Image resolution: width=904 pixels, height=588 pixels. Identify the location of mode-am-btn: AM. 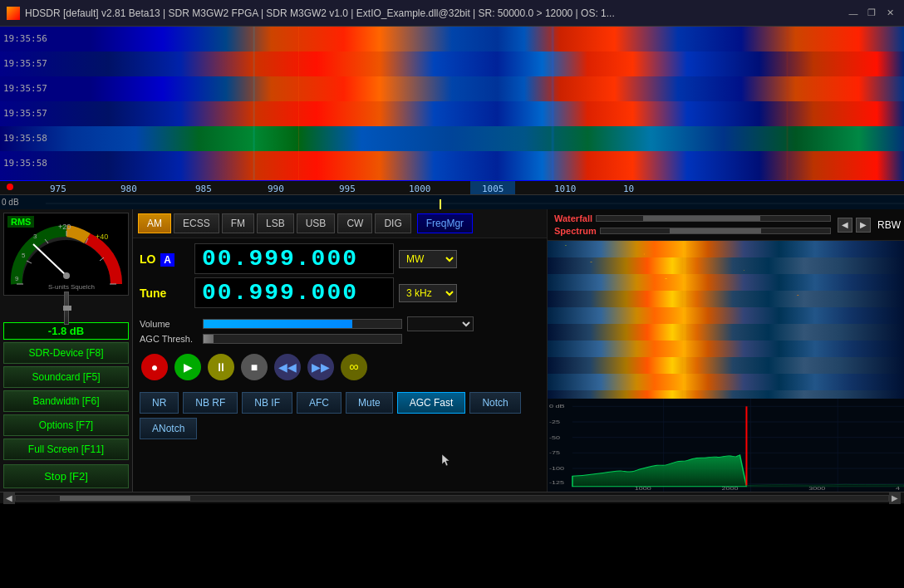
(155, 223).